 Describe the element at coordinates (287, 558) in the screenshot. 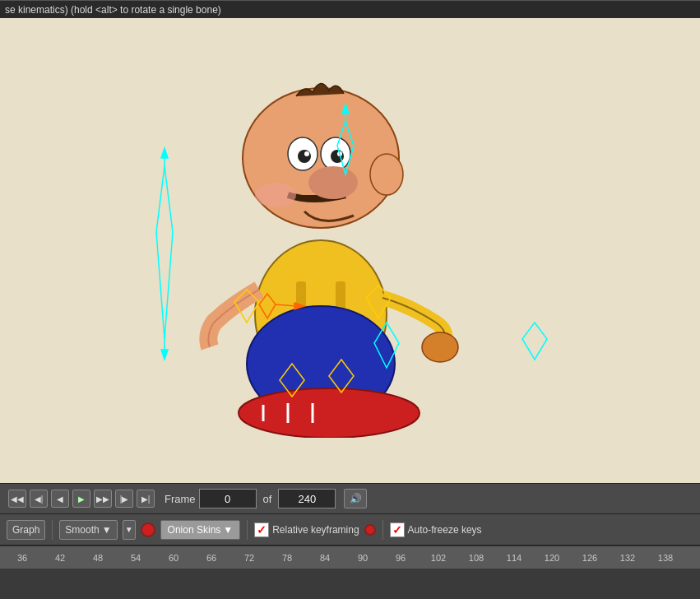

I see `tick-78: 78` at that location.